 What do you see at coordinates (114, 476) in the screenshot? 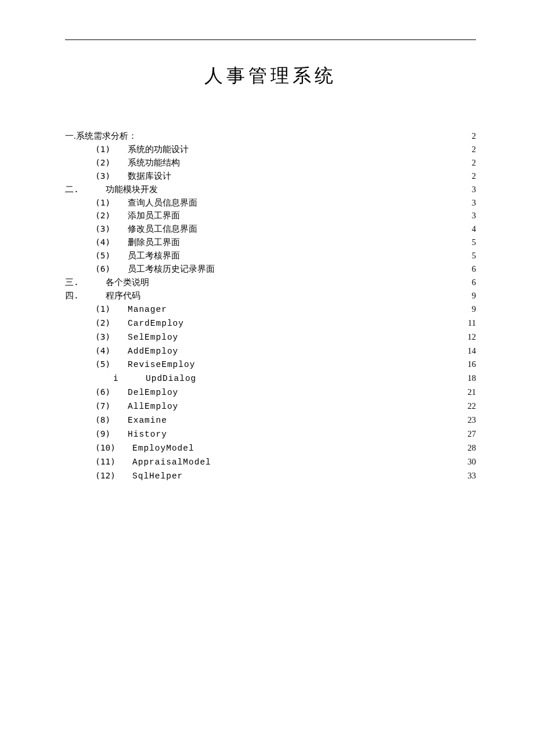
I see `toc-entry-number: (12)` at bounding box center [114, 476].